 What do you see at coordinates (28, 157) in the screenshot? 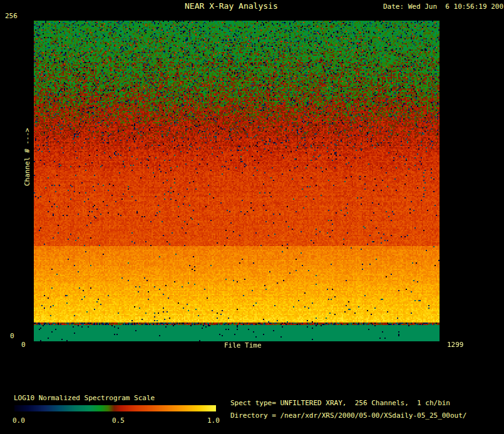
I see `y-axis-label: Channel # --->` at bounding box center [28, 157].